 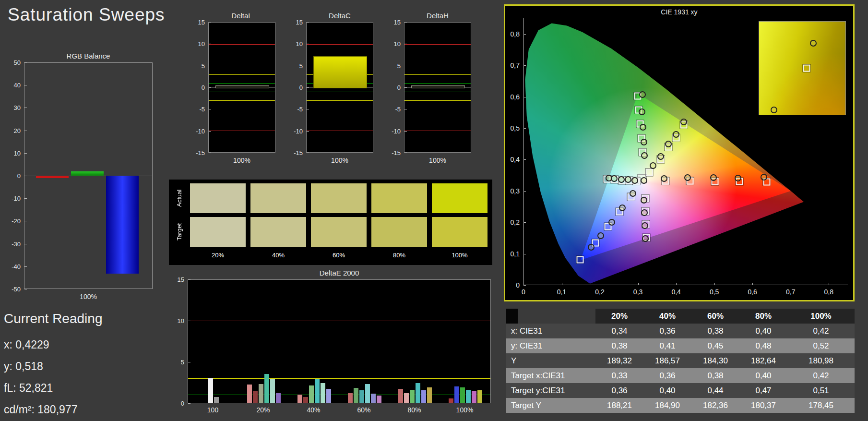 I want to click on y-tick-label: 20, so click(x=12, y=131).